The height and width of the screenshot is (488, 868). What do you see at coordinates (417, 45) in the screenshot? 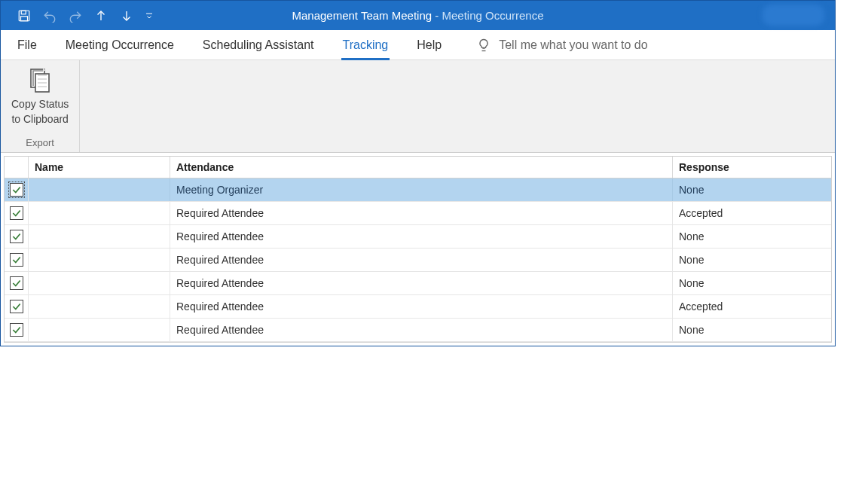
I see `ribbon-tabs: File Meeting Occurrence Scheduling Assis…` at bounding box center [417, 45].